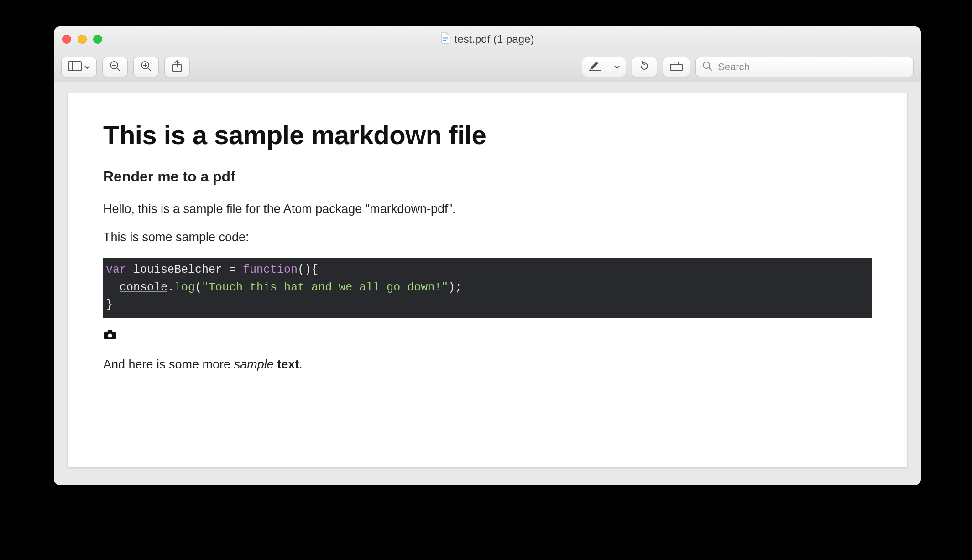  Describe the element at coordinates (595, 67) in the screenshot. I see `highlighter-icon` at that location.